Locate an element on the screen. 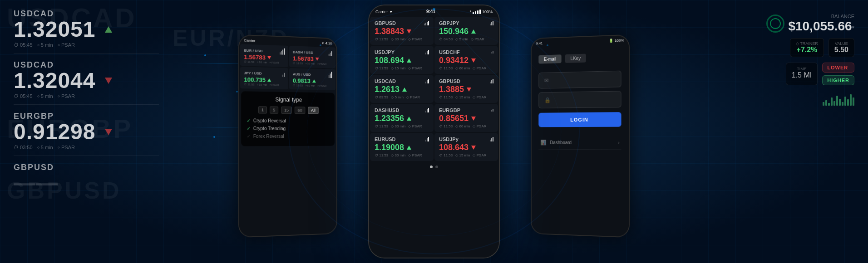 The height and width of the screenshot is (263, 868). login-button: LOGIN is located at coordinates (580, 120).